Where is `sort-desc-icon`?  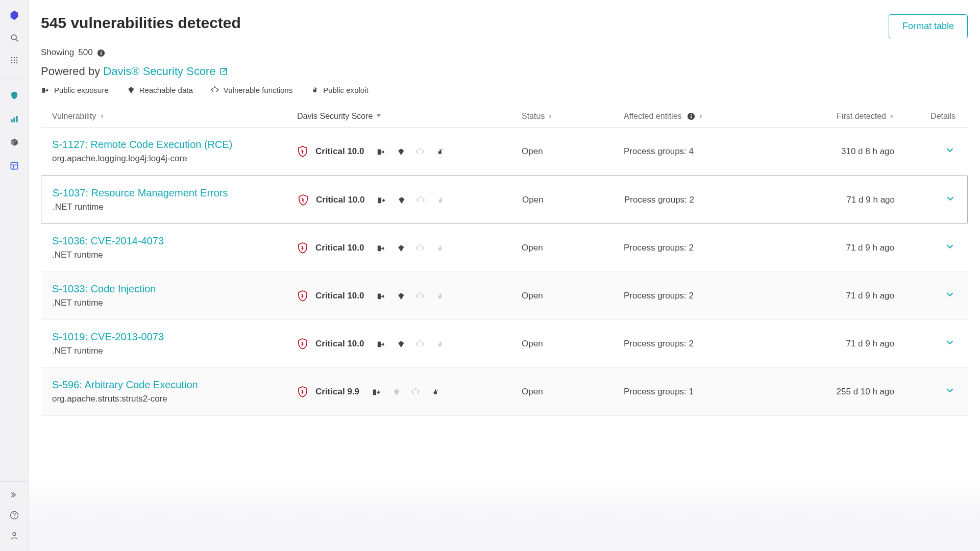 sort-desc-icon is located at coordinates (379, 116).